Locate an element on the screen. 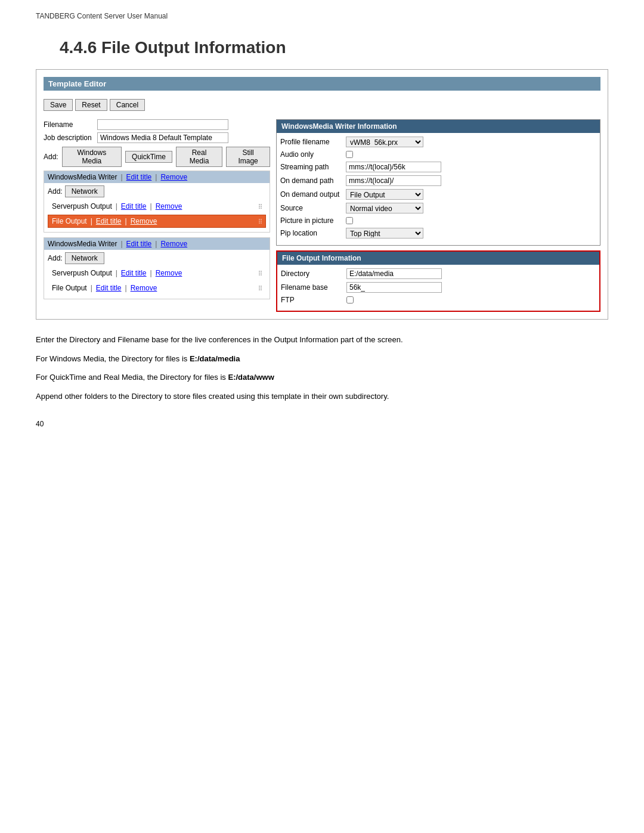 The image size is (644, 833). body-para-2: For Windows Media, the Directory for fil… is located at coordinates (322, 359).